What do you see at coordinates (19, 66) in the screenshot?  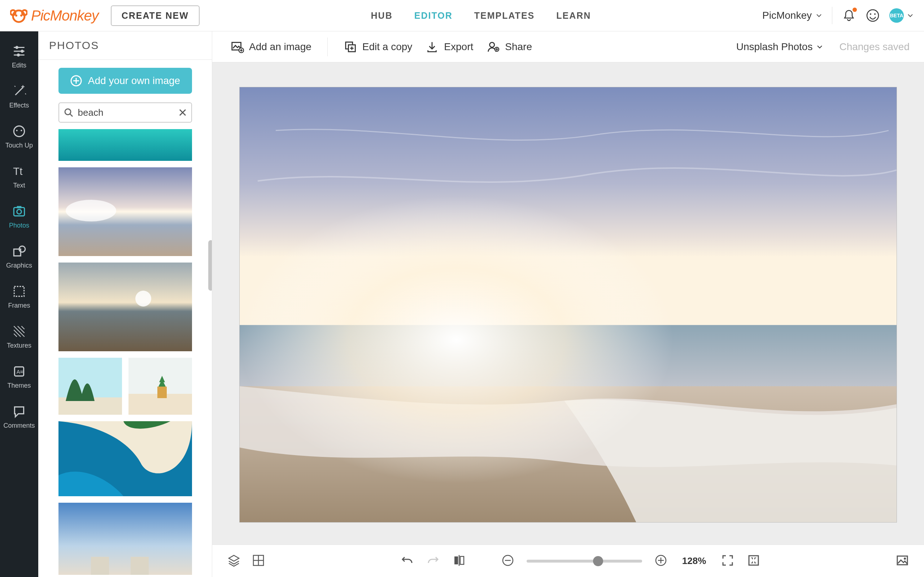 I see `rail-label: Edits` at bounding box center [19, 66].